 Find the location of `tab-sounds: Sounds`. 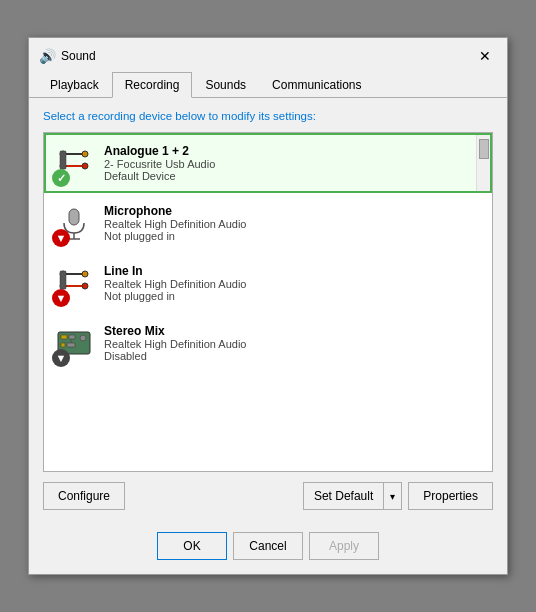

tab-sounds: Sounds is located at coordinates (226, 85).